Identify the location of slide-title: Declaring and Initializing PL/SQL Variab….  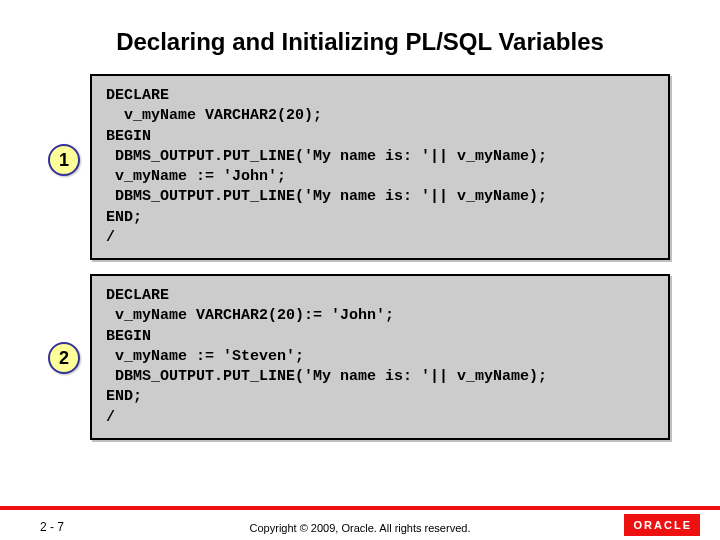
(360, 37).